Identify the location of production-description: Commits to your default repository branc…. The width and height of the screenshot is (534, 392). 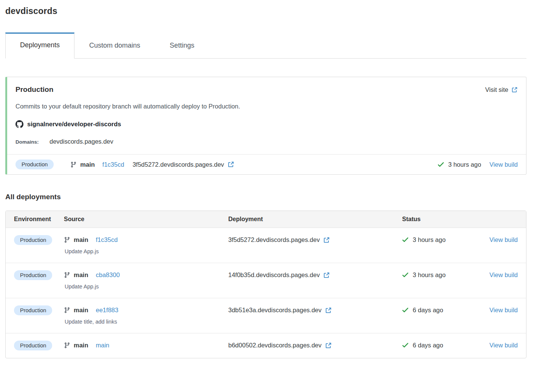
(267, 107).